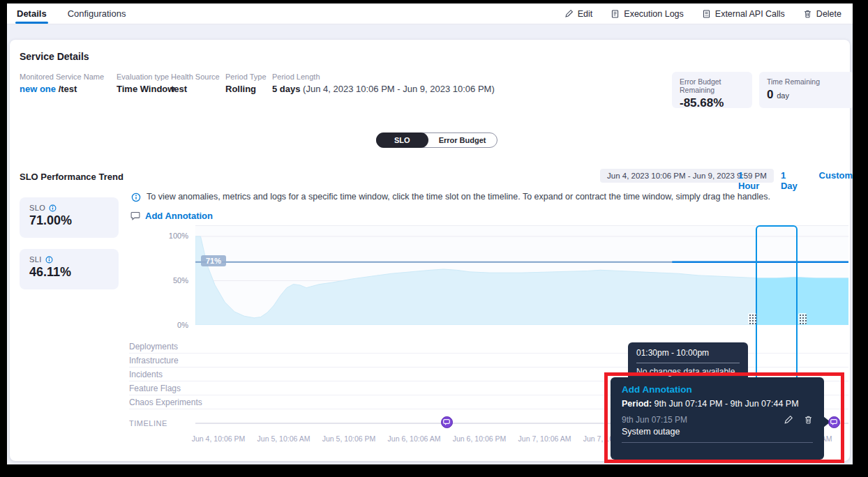 The image size is (868, 477). I want to click on toolbar: Edit Execution Logs External API Calls D…, so click(703, 14).